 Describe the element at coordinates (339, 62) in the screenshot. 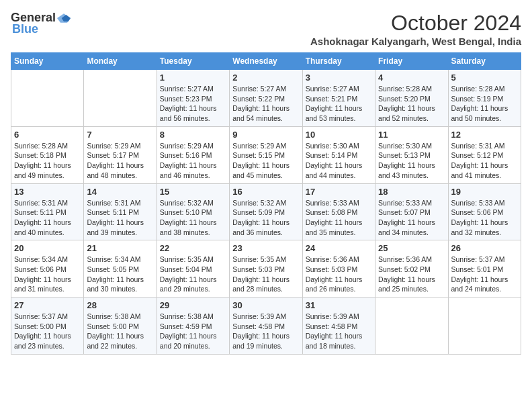

I see `column-header-thursday: Thursday` at that location.